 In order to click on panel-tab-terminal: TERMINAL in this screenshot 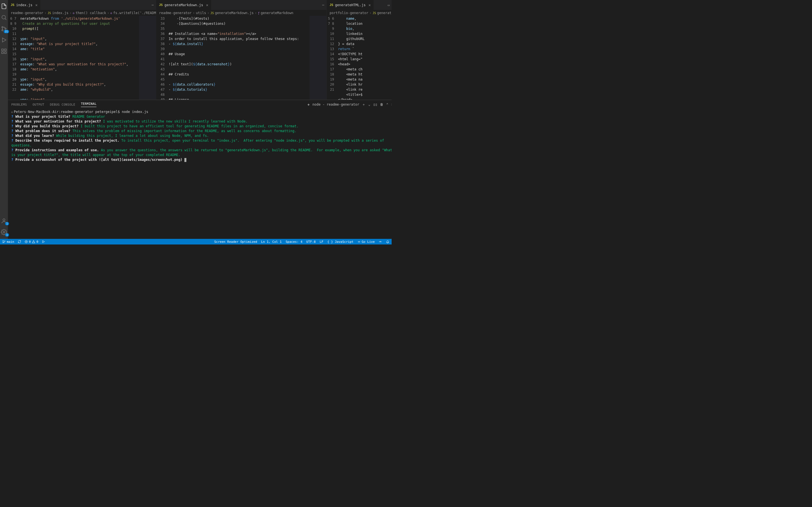, I will do `click(89, 105)`.